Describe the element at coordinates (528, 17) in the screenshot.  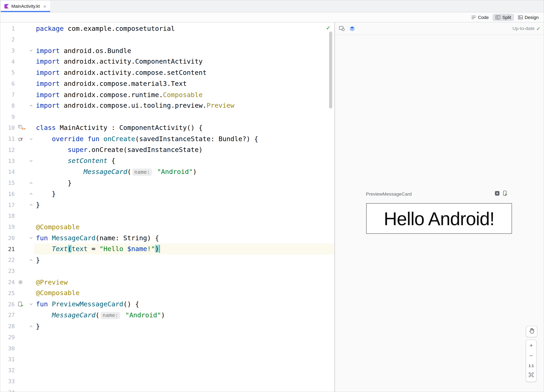
I see `design-view-button: Design` at that location.